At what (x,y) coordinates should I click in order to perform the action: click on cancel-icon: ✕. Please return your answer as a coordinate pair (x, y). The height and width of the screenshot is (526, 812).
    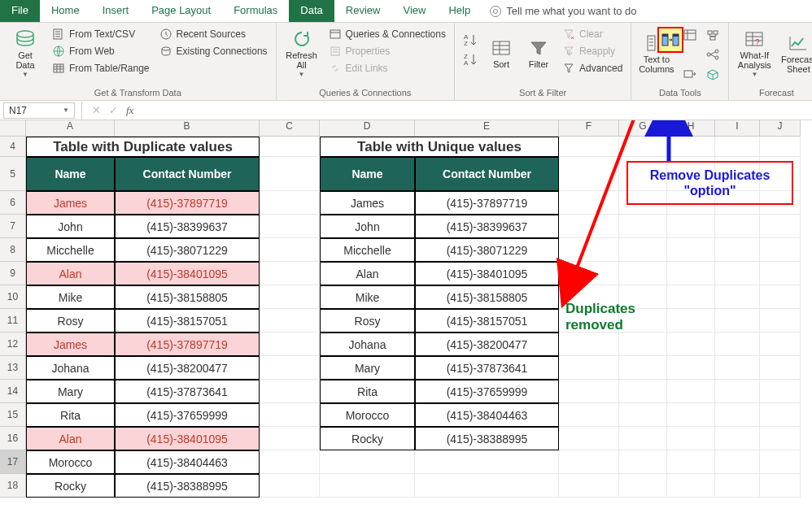
    Looking at the image, I should click on (96, 111).